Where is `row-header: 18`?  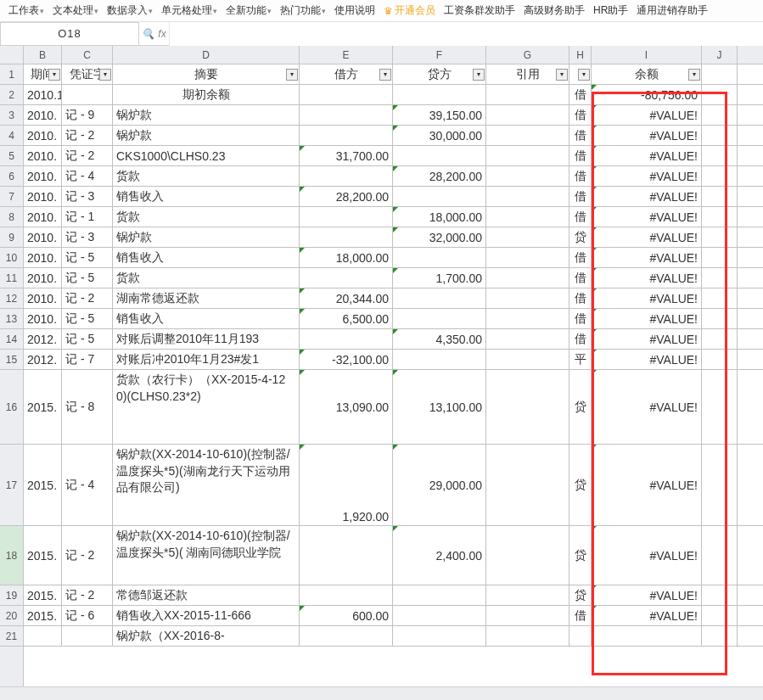
row-header: 18 is located at coordinates (12, 556).